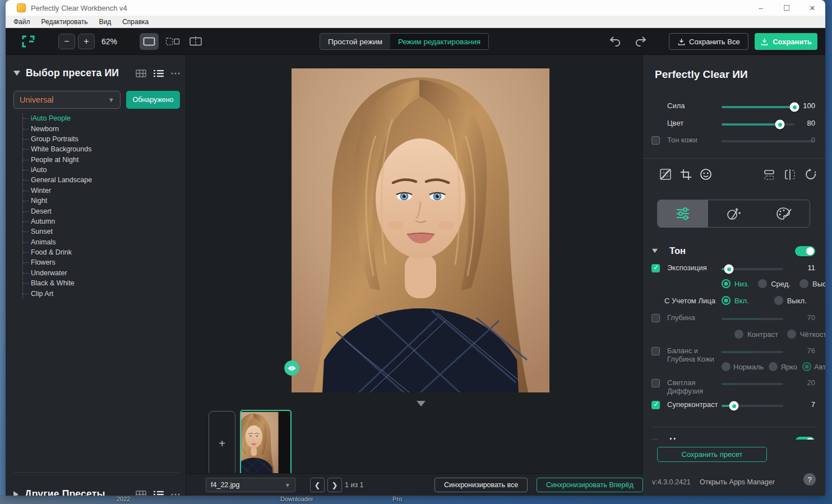 This screenshot has height=504, width=832. I want to click on depth-slider, so click(752, 319).